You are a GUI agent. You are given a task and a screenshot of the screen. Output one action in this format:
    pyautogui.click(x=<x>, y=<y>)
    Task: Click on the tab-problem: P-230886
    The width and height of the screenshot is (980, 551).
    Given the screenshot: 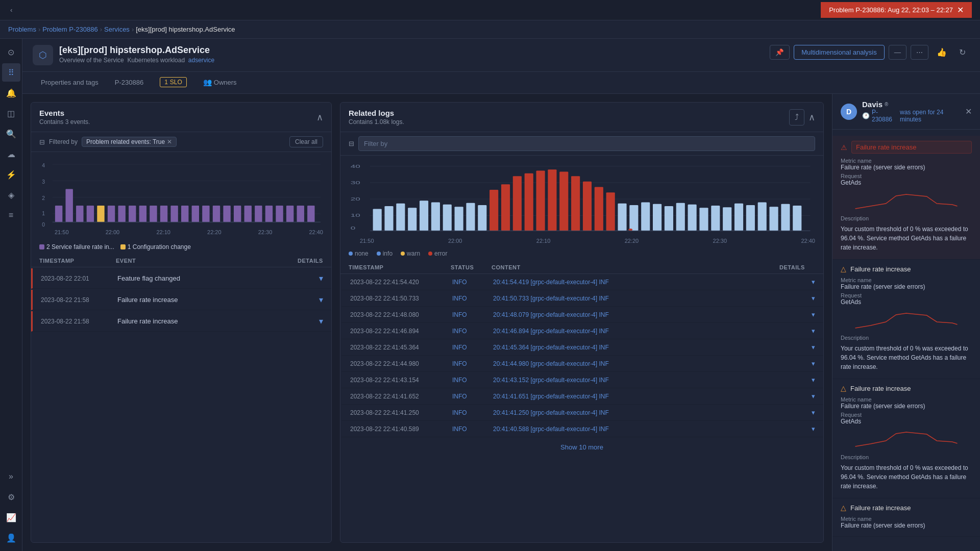 What is the action you would take?
    pyautogui.click(x=129, y=83)
    